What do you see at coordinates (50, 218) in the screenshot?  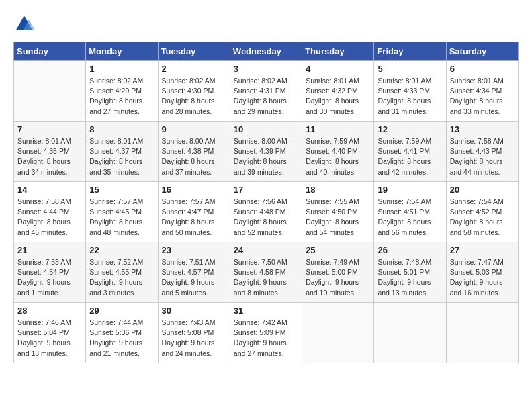 I see `cell-info: Sunrise: 7:58 AM Sunset: 4:44 PM Dayligh…` at bounding box center [50, 218].